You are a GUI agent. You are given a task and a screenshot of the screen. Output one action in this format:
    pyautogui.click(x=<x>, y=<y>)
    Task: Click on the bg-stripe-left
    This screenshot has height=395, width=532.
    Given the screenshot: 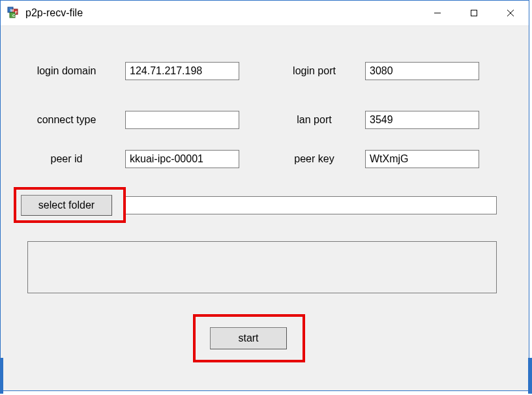 What is the action you would take?
    pyautogui.click(x=1, y=375)
    